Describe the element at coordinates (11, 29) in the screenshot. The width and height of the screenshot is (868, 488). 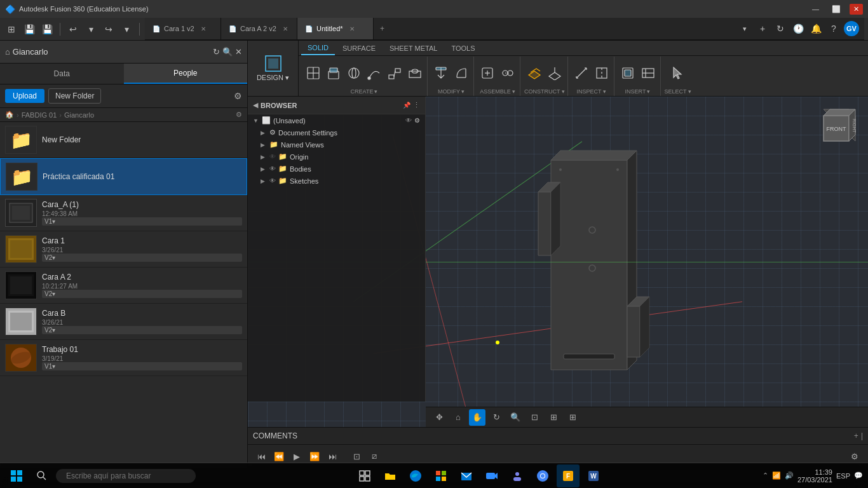
I see `grid-icon: ⊞` at that location.